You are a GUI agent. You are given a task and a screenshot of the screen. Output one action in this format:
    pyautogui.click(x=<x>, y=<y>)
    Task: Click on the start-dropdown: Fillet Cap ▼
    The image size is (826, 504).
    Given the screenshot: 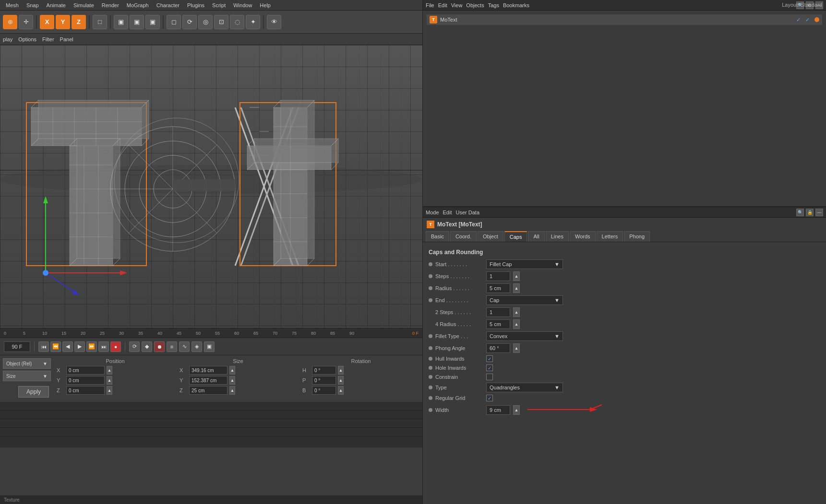 What is the action you would take?
    pyautogui.click(x=525, y=264)
    